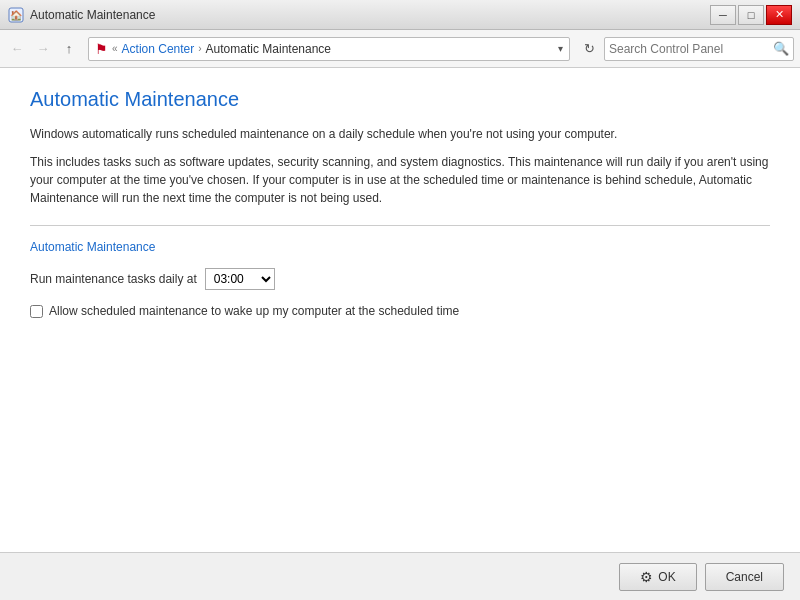 The width and height of the screenshot is (800, 600). What do you see at coordinates (254, 311) in the screenshot?
I see `wake-checkbox-label: Allow scheduled maintenance to wake up m…` at bounding box center [254, 311].